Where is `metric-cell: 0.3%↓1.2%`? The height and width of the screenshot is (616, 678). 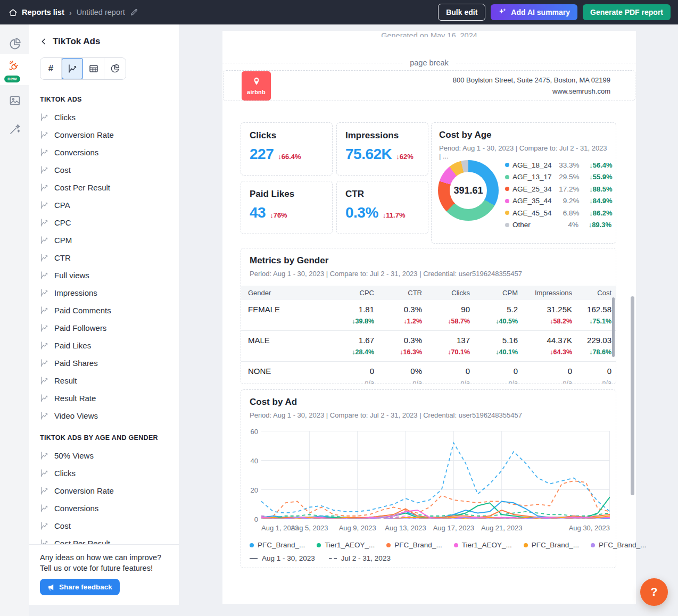 metric-cell: 0.3%↓1.2% is located at coordinates (403, 315).